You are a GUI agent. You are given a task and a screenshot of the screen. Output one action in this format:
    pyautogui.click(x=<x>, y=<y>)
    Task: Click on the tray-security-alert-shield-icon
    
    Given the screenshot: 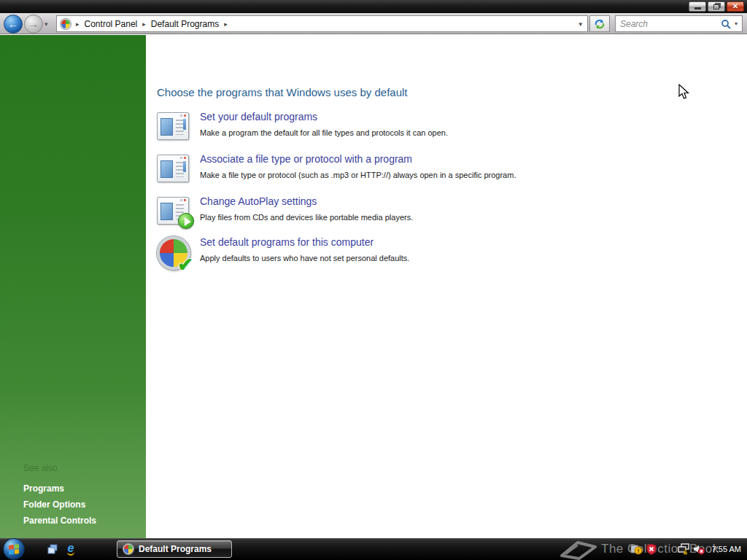 What is the action you would take?
    pyautogui.click(x=651, y=549)
    